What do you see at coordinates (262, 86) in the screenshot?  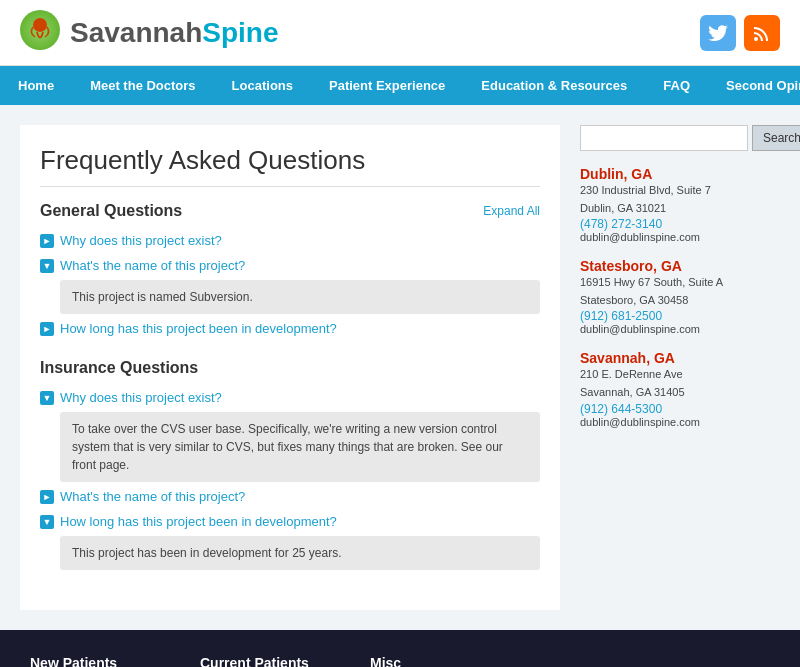 I see `nav-locations: Locations` at bounding box center [262, 86].